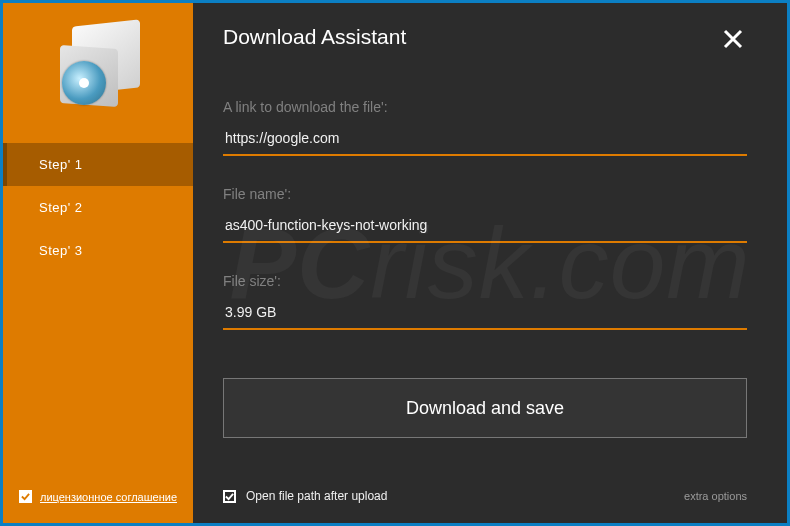 Image resolution: width=790 pixels, height=526 pixels. Describe the element at coordinates (230, 496) in the screenshot. I see `open-path-checkbox` at that location.